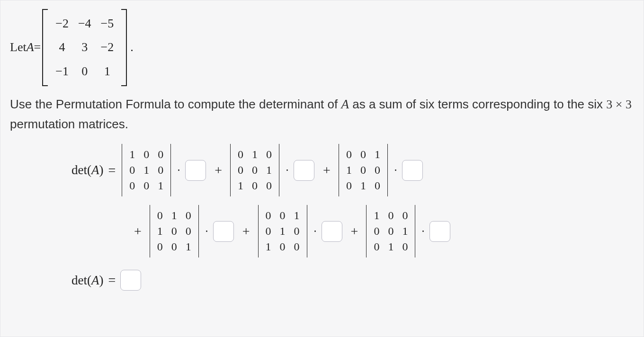 This screenshot has height=337, width=644. Describe the element at coordinates (477, 104) in the screenshot. I see `instruction-part2: as a sum of six terms corresponding to t…` at that location.